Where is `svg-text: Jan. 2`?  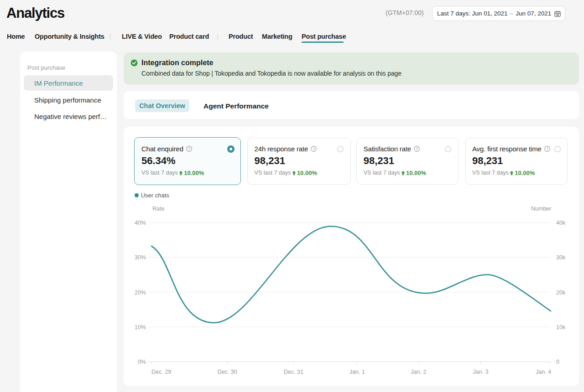 svg-text: Jan. 2 is located at coordinates (418, 372).